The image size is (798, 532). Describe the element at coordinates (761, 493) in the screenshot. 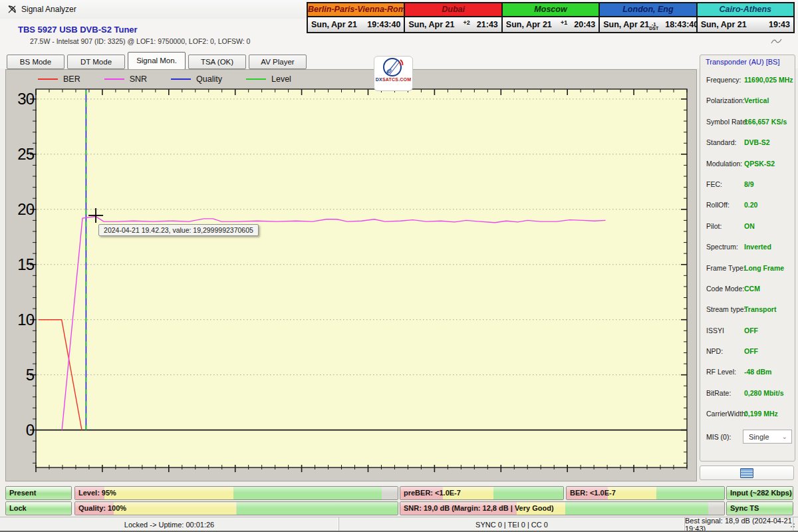

I see `gauge-label: Input (~282 Kbps)` at that location.